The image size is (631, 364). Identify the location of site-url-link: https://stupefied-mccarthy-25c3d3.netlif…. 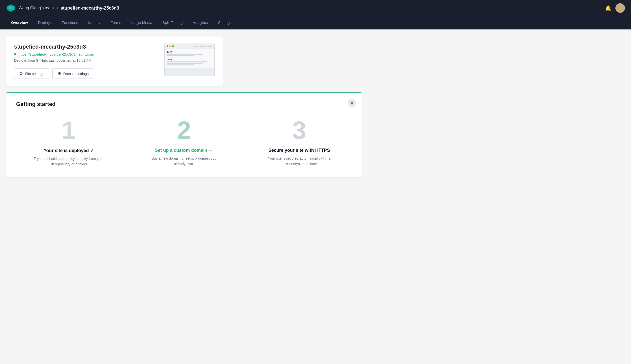
(56, 54).